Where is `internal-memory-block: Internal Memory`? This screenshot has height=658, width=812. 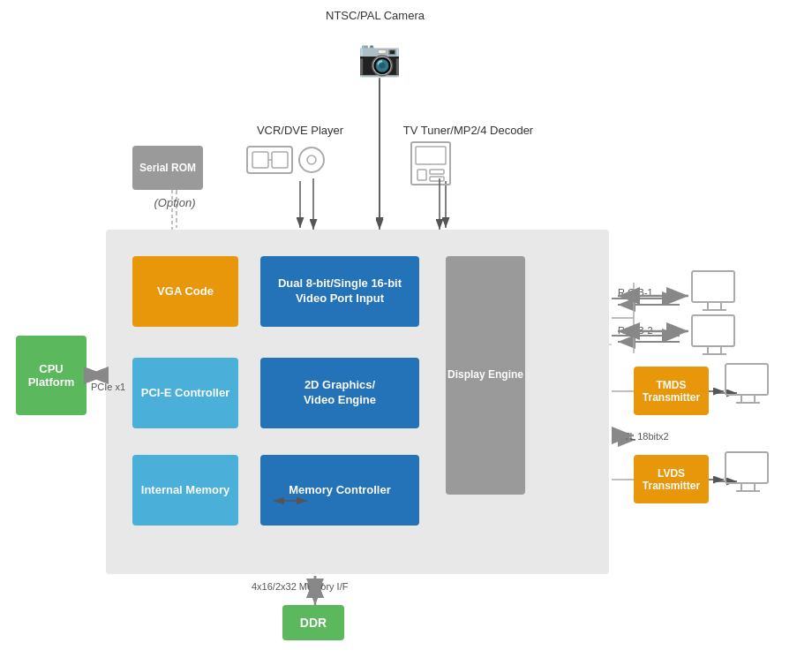
internal-memory-block: Internal Memory is located at coordinates (185, 490).